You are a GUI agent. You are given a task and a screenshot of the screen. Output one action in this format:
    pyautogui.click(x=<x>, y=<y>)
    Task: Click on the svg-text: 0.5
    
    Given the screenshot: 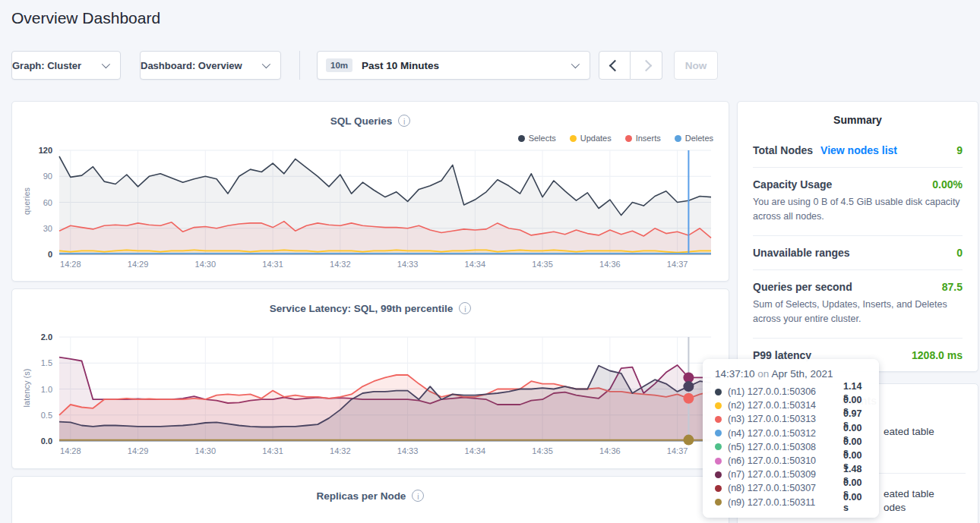 What is the action you would take?
    pyautogui.click(x=47, y=415)
    